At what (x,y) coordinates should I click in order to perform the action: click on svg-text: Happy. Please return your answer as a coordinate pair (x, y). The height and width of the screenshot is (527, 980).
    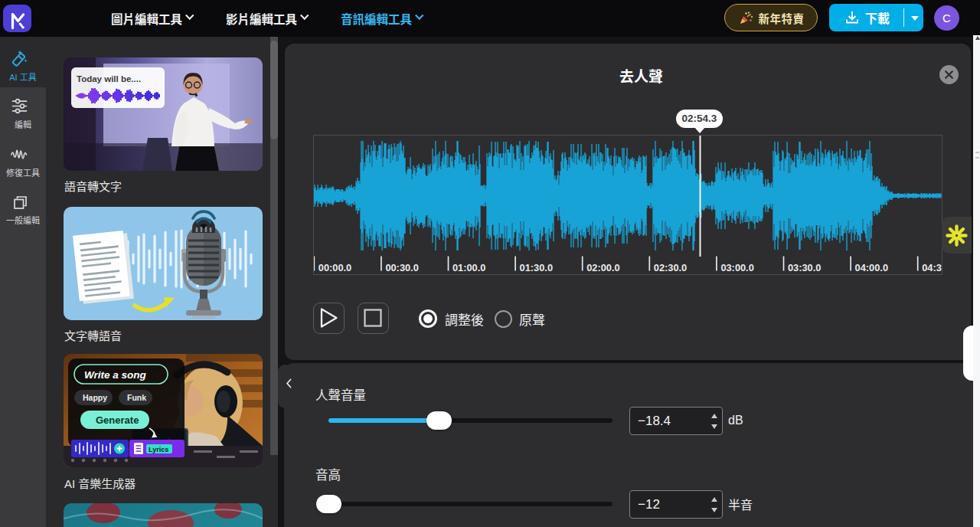
    Looking at the image, I should click on (95, 398).